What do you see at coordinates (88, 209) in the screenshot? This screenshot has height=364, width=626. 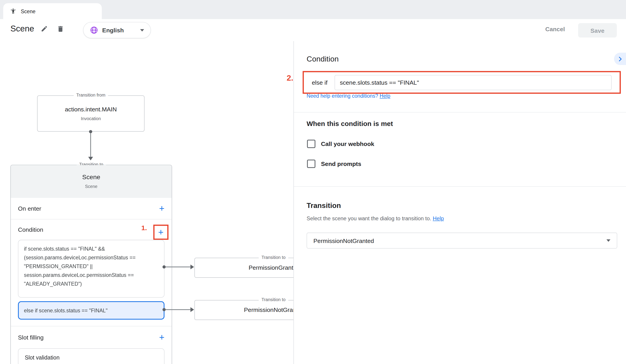 I see `on-enter-label: On enter` at bounding box center [88, 209].